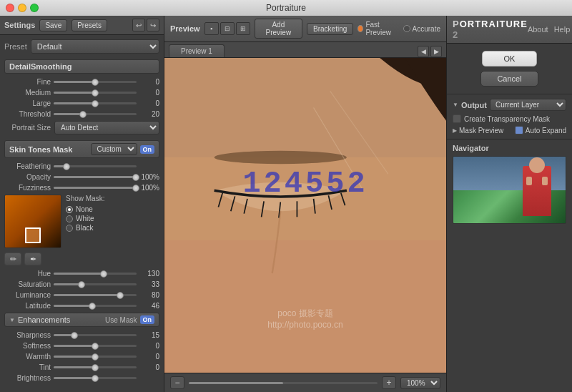 This screenshot has height=392, width=572. I want to click on tint-slider, so click(95, 368).